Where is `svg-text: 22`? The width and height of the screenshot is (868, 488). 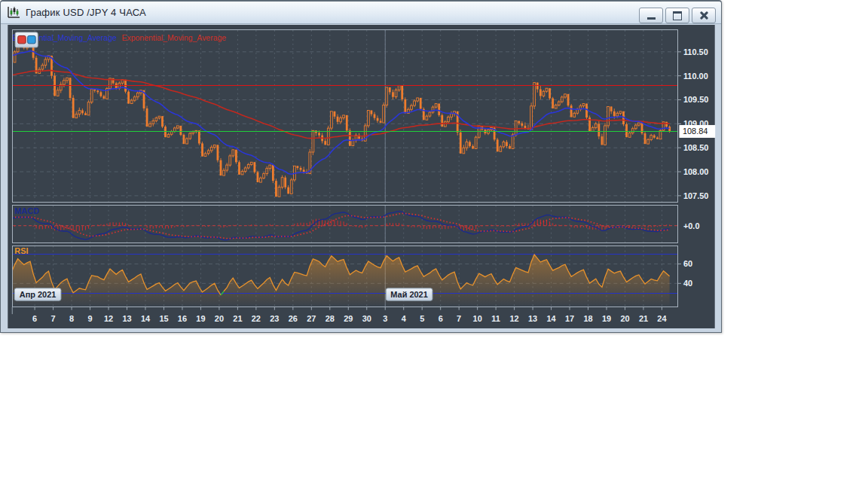
svg-text: 22 is located at coordinates (256, 319).